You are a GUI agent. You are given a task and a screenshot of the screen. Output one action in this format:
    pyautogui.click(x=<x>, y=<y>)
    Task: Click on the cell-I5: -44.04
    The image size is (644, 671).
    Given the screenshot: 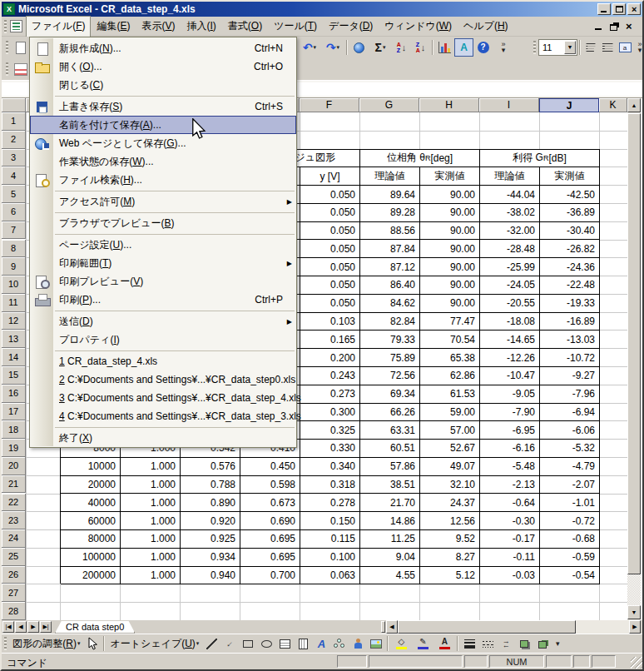 What is the action you would take?
    pyautogui.click(x=510, y=195)
    